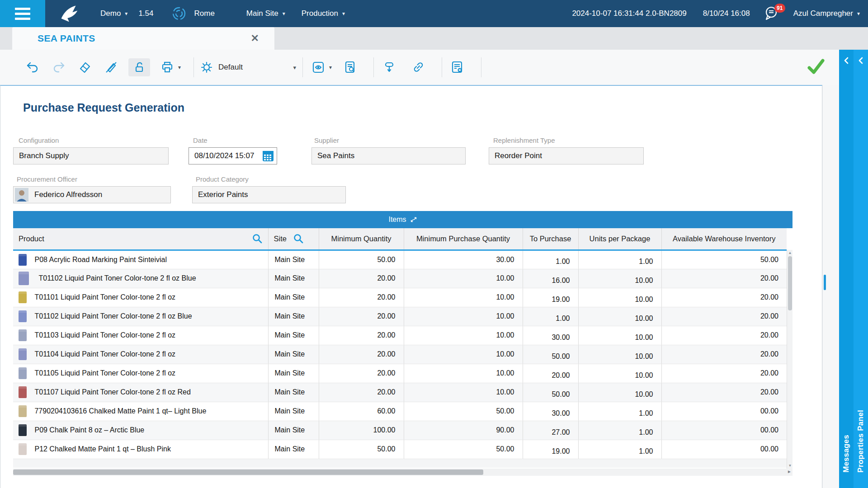 This screenshot has width=868, height=488. Describe the element at coordinates (831, 286) in the screenshot. I see `page-scrollbar-track` at that location.